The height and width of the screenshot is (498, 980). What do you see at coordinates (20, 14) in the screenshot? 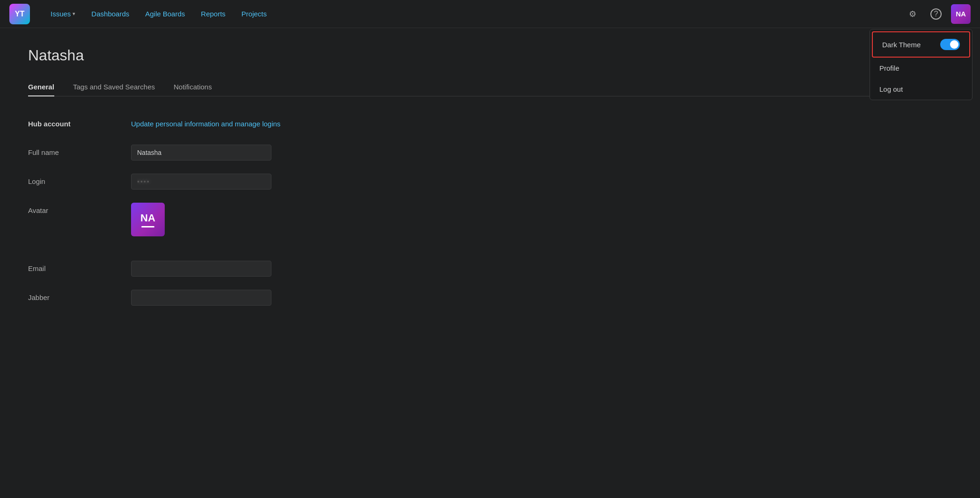
I see `logo-box: YT` at bounding box center [20, 14].